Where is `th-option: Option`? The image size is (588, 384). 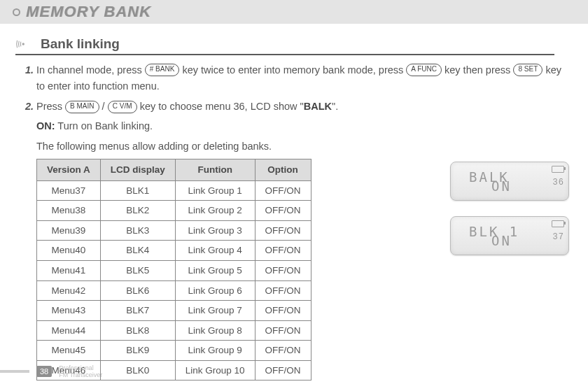 th-option: Option is located at coordinates (283, 169).